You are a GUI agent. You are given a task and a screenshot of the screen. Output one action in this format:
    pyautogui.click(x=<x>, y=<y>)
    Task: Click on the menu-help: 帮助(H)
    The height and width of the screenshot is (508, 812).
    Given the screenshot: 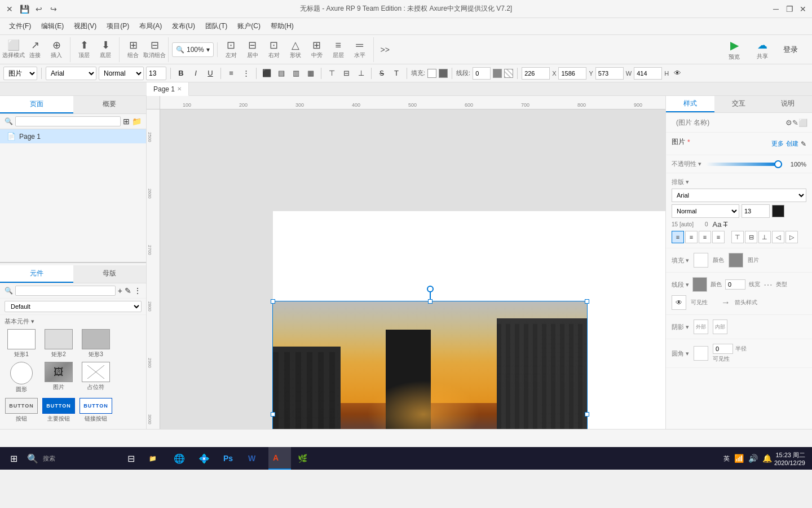 What is the action you would take?
    pyautogui.click(x=282, y=26)
    